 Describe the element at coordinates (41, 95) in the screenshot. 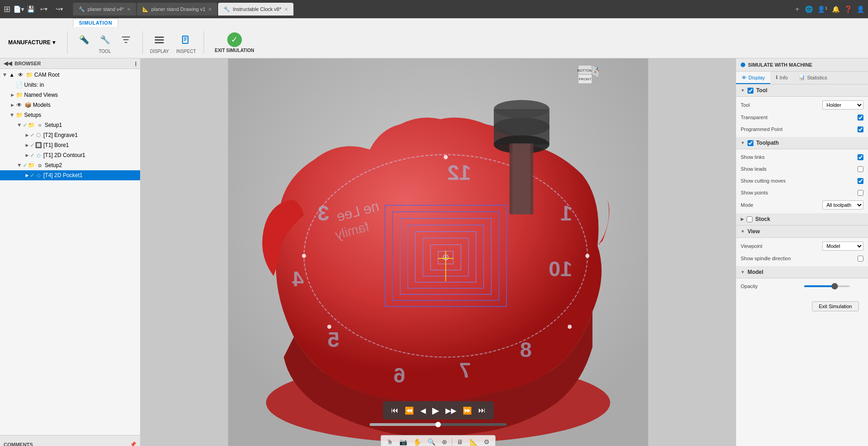

I see `tree-label-named-views: Named Views` at that location.